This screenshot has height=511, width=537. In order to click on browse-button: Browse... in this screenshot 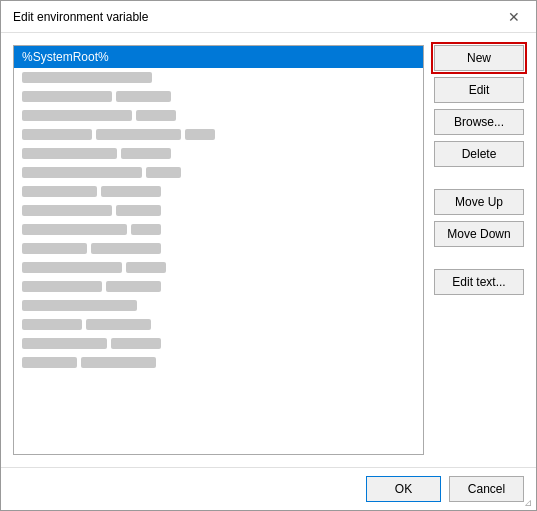, I will do `click(479, 122)`.